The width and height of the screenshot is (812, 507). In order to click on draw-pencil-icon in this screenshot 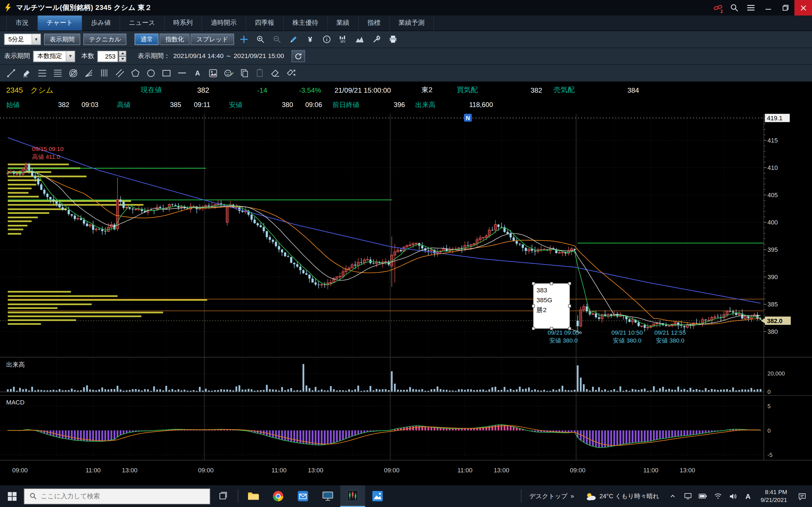, I will do `click(294, 40)`.